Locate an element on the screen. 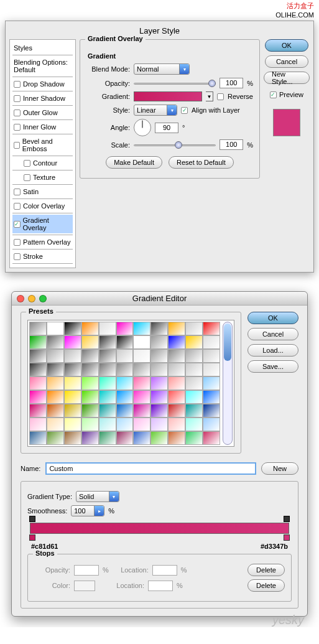 The image size is (319, 644). opacity-stop-left is located at coordinates (32, 519).